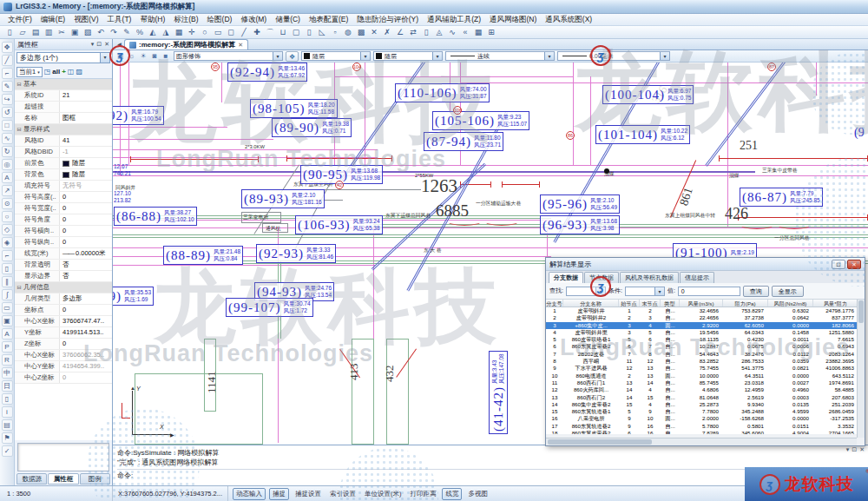  Describe the element at coordinates (7, 386) in the screenshot. I see `sun-tool-icon: 日` at that location.